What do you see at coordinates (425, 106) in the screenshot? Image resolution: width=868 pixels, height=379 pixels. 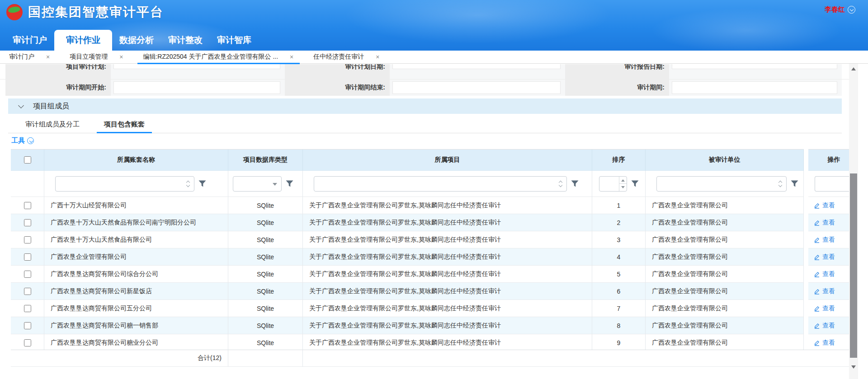 I see `section-project-members: 项目组成员` at bounding box center [425, 106].